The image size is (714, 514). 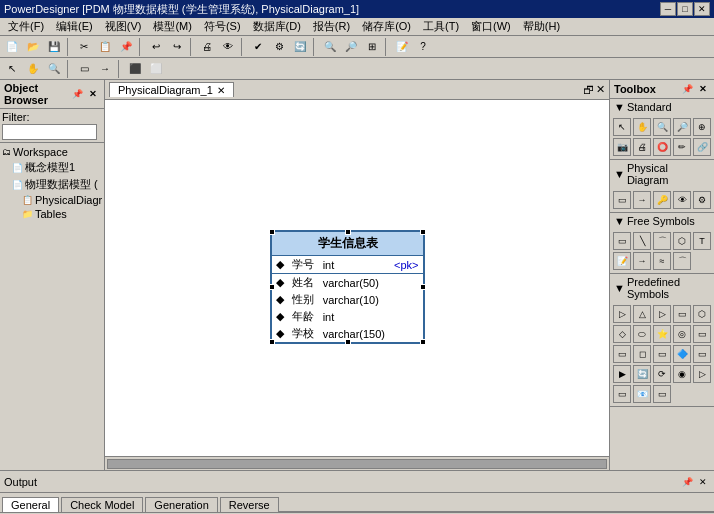 What do you see at coordinates (30, 504) in the screenshot?
I see `tab-general: General` at bounding box center [30, 504].